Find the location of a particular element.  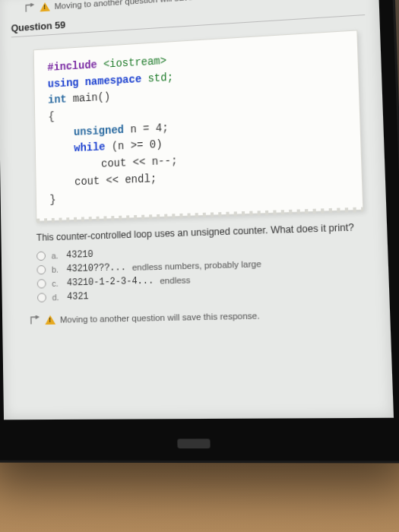

option-tail: endless is located at coordinates (175, 280).